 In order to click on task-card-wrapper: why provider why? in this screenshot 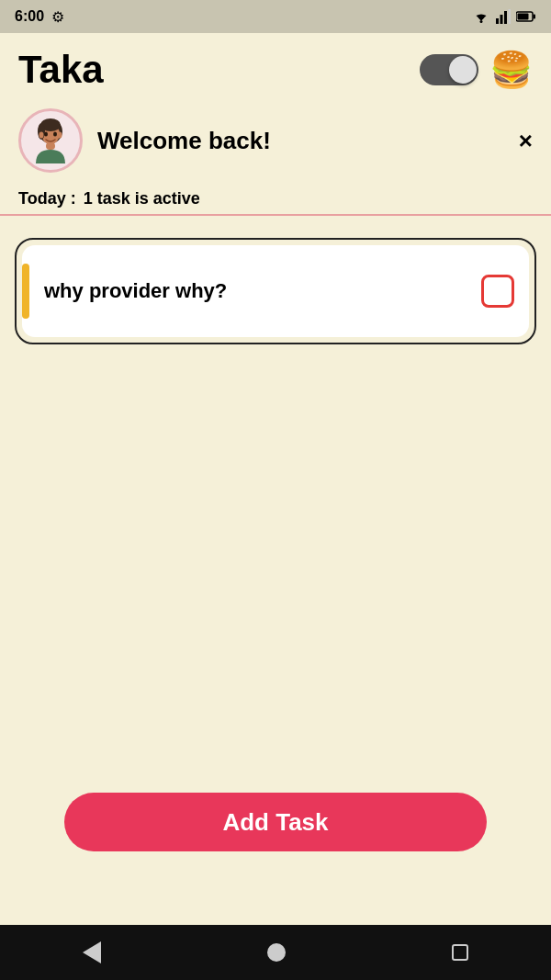, I will do `click(276, 291)`.